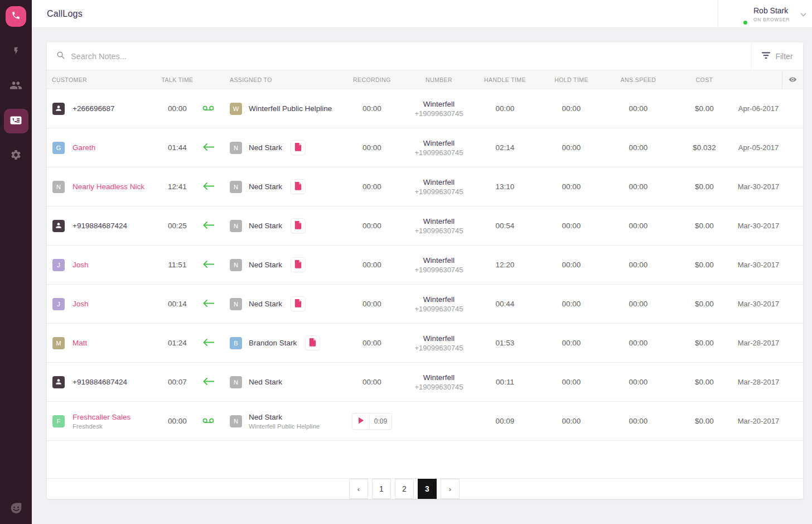 The image size is (812, 524). I want to click on col-header-cost: COST, so click(704, 80).